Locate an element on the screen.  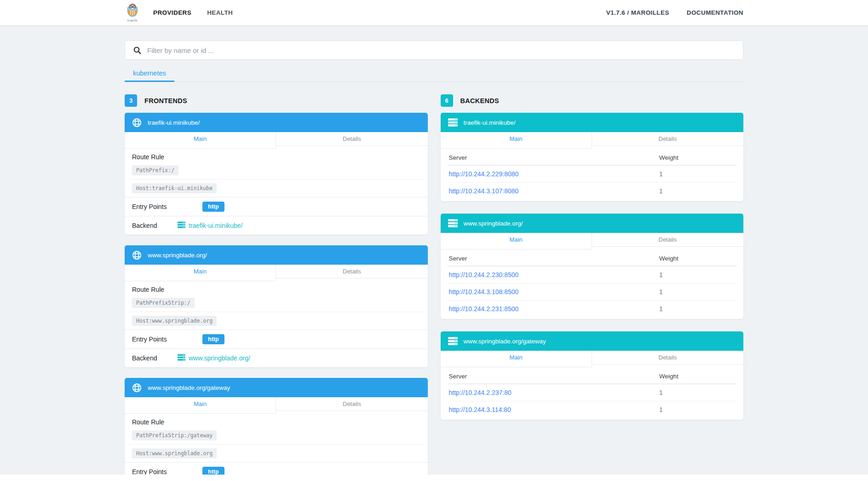
server-link: http://10.244.2.230:8500 is located at coordinates (484, 275).